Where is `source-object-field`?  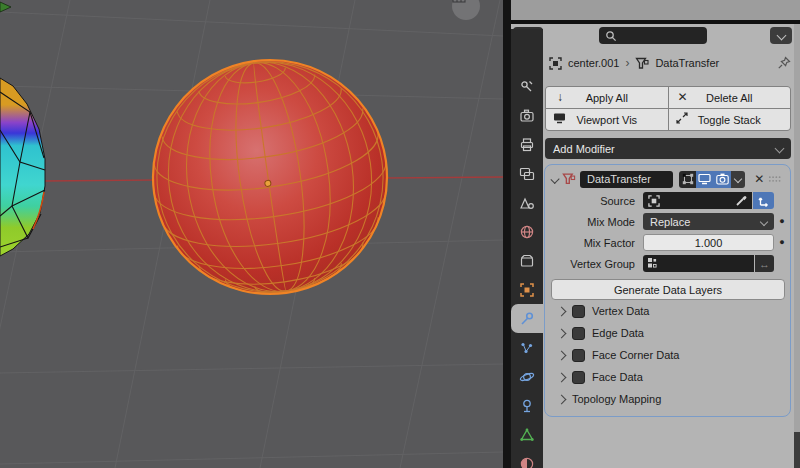 source-object-field is located at coordinates (698, 200).